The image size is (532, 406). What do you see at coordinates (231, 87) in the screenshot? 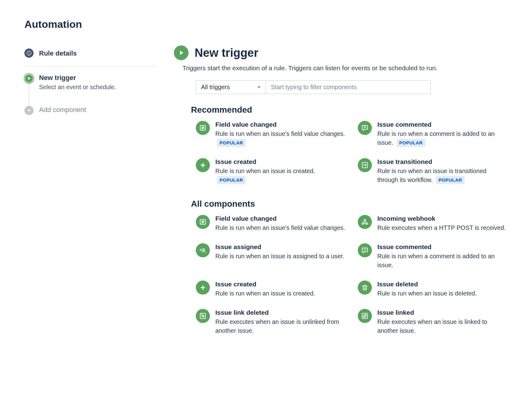
I see `trigger-category-select: All triggers` at bounding box center [231, 87].